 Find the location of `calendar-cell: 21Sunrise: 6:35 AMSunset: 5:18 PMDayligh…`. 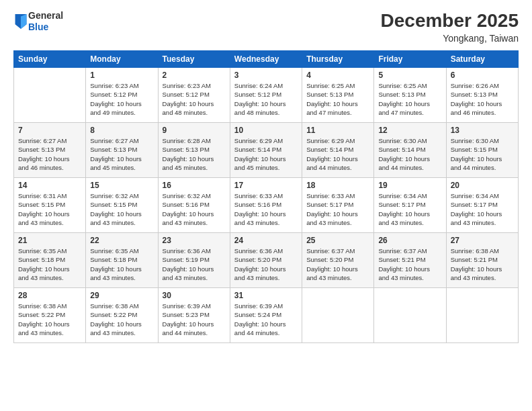

calendar-cell: 21Sunrise: 6:35 AMSunset: 5:18 PMDayligh… is located at coordinates (50, 261).